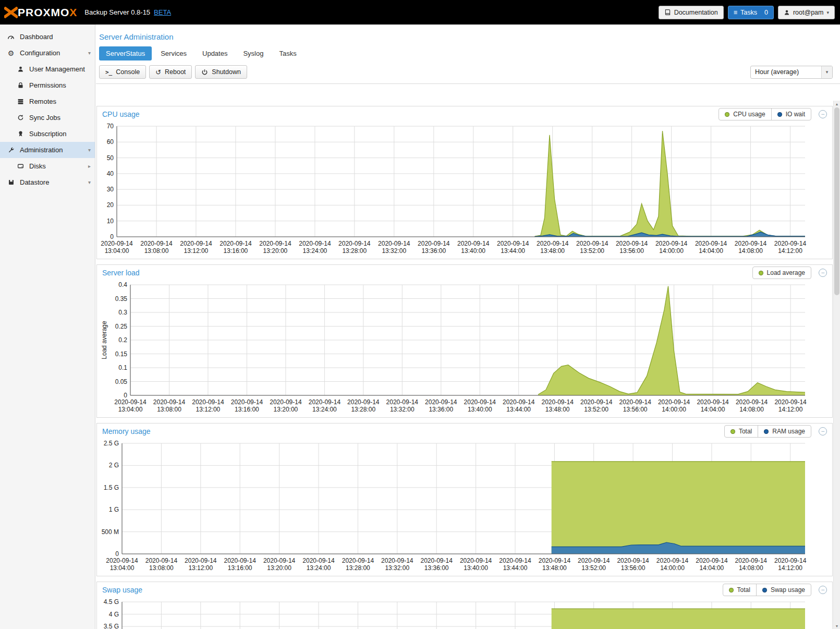 This screenshot has width=840, height=629. I want to click on sidebar-item-label: Configuration, so click(40, 53).